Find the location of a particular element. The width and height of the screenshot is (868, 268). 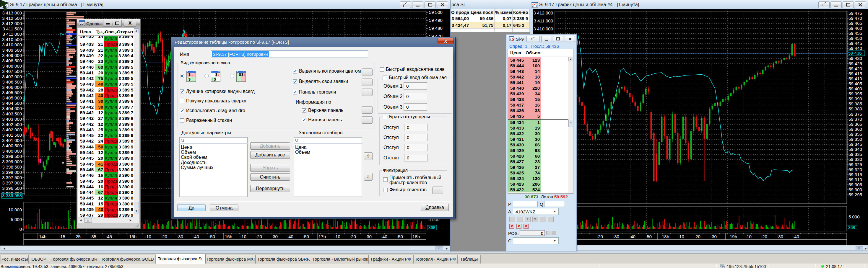

svg-text: 3 410 000 is located at coordinates (543, 29).